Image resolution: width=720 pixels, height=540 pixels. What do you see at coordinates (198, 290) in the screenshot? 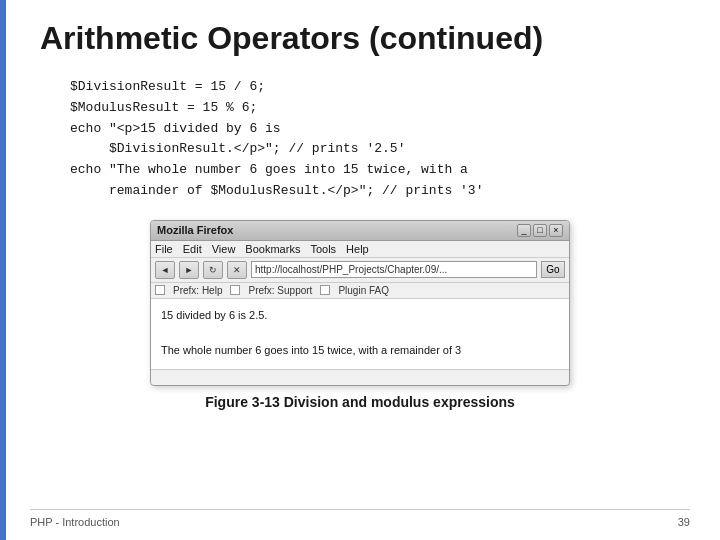
I see `bookmark-item-1: Prefx: Help` at bounding box center [198, 290].